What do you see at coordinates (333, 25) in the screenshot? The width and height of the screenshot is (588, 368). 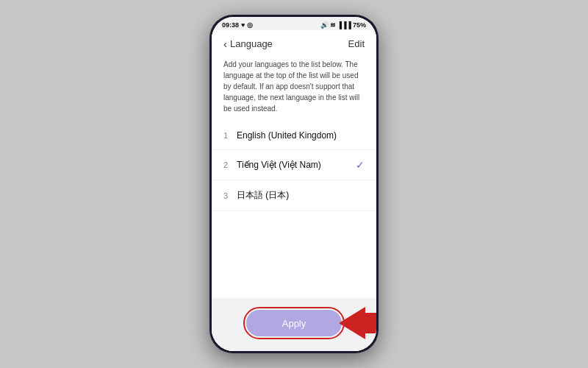 I see `wifi-icon: ≋` at bounding box center [333, 25].